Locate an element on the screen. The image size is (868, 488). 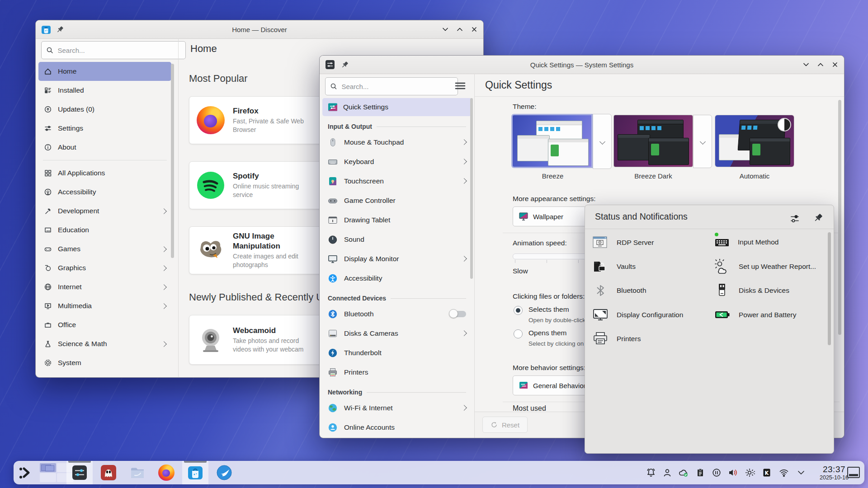
brightness-icon is located at coordinates (750, 473).